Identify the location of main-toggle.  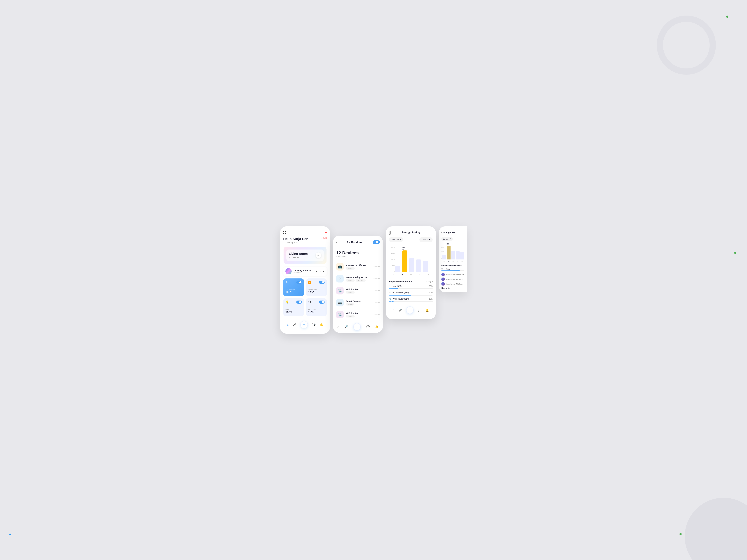
(376, 242).